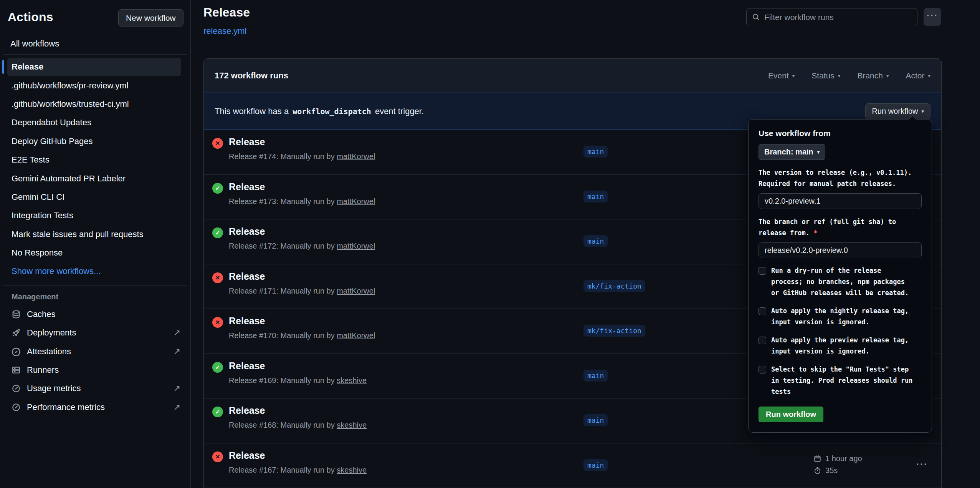 This screenshot has width=980, height=488. I want to click on status-failure-icon: ✕, so click(218, 143).